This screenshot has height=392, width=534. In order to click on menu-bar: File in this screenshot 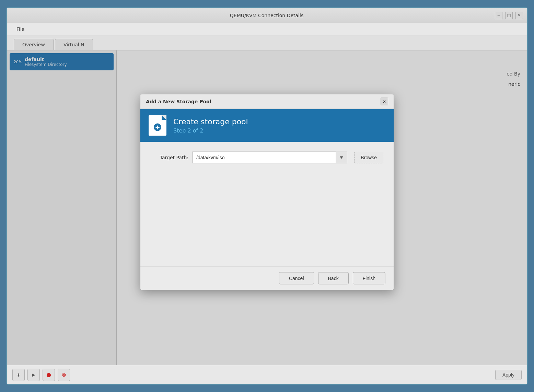, I will do `click(267, 29)`.